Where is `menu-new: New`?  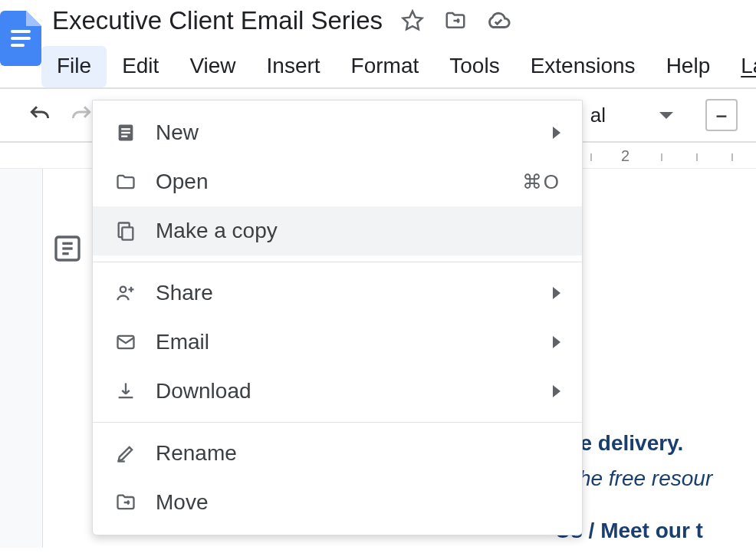
menu-new: New is located at coordinates (337, 133).